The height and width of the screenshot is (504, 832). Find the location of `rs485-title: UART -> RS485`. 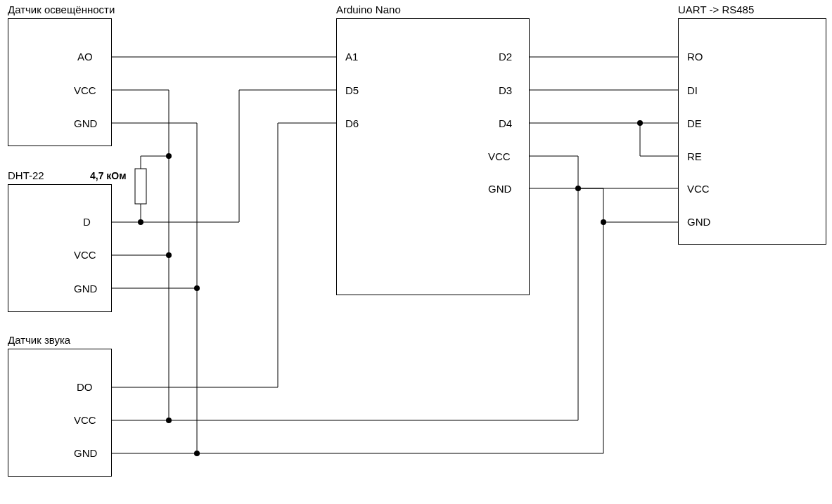

rs485-title: UART -> RS485 is located at coordinates (716, 10).